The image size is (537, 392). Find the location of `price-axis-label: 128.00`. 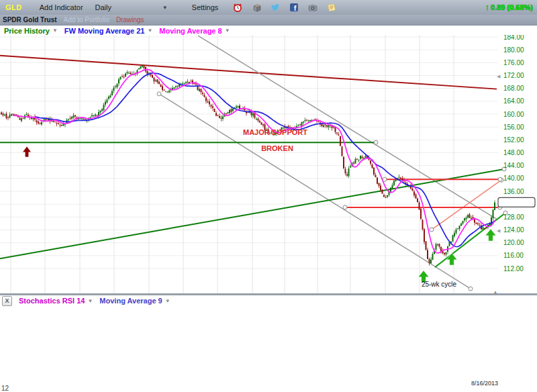

price-axis-label: 128.00 is located at coordinates (514, 217).